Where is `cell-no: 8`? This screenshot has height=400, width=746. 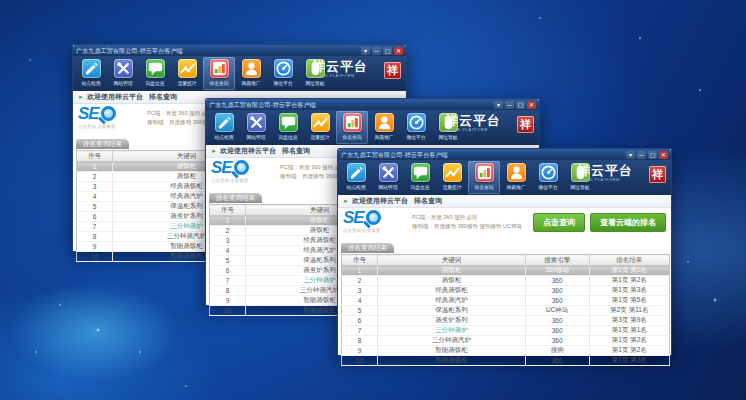
cell-no: 8 is located at coordinates (228, 291).